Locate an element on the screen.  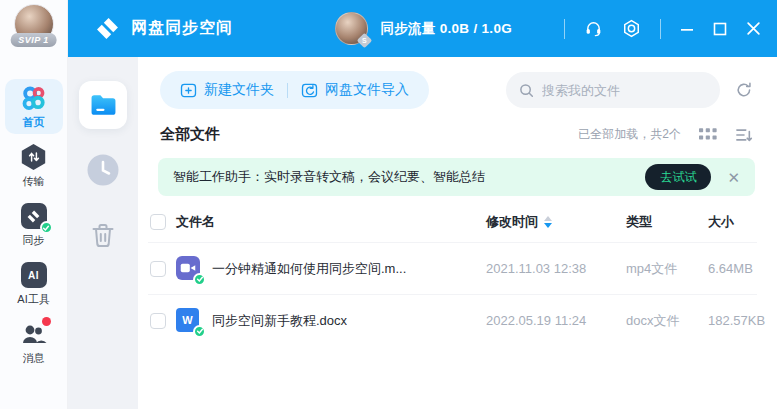
file-type: docx文件 is located at coordinates (667, 321).